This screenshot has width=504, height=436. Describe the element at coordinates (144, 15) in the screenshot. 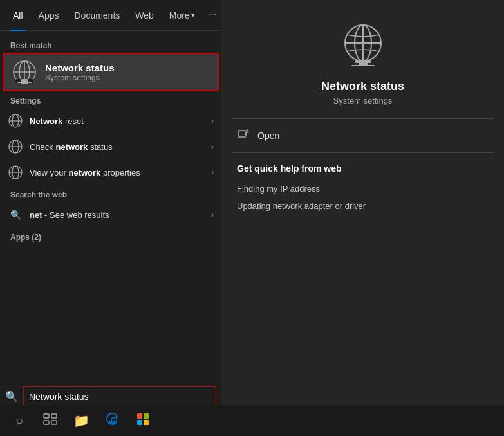

I see `tab-web: Web` at that location.